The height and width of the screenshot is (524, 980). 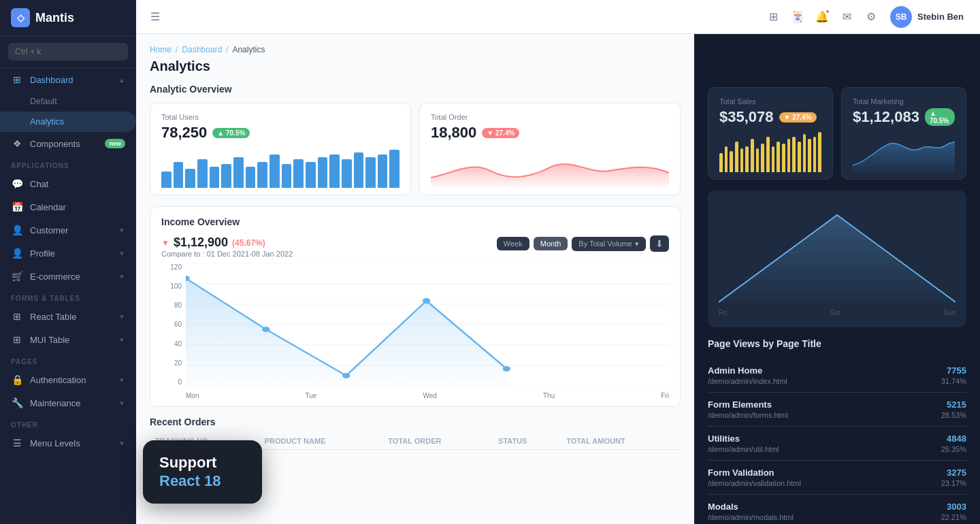 What do you see at coordinates (608, 244) in the screenshot?
I see `btn-volume: By Total Volume ▾` at bounding box center [608, 244].